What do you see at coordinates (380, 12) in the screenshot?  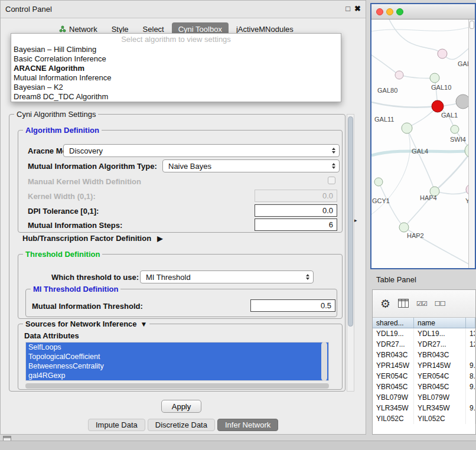 I see `mac-close-icon` at bounding box center [380, 12].